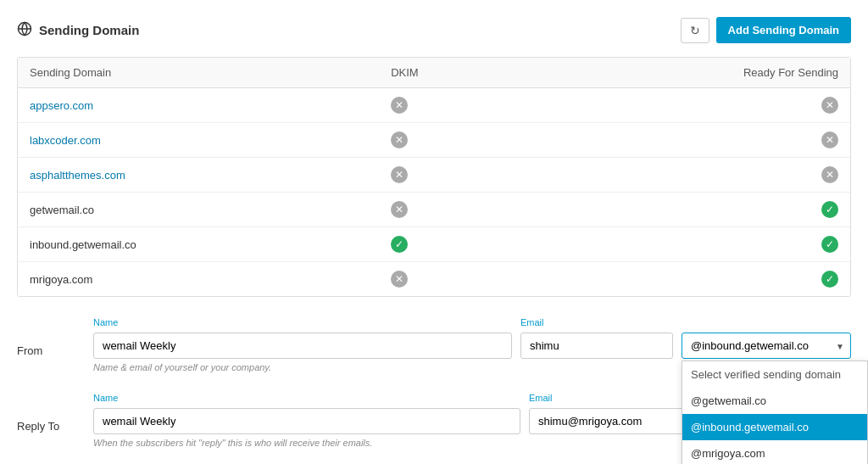 The width and height of the screenshot is (868, 464). I want to click on from-section: From Name Email Select verified sendi, so click(434, 344).